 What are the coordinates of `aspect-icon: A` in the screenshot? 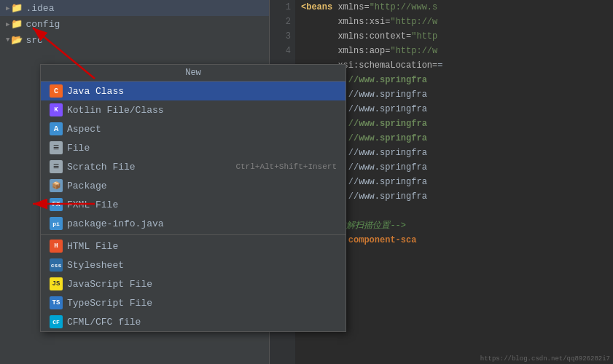 It's located at (56, 129).